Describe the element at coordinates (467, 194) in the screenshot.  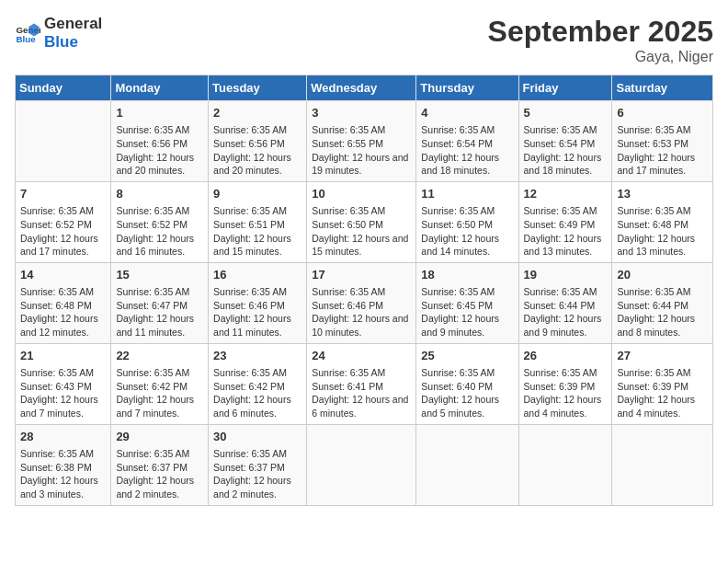
I see `day-number: 11` at that location.